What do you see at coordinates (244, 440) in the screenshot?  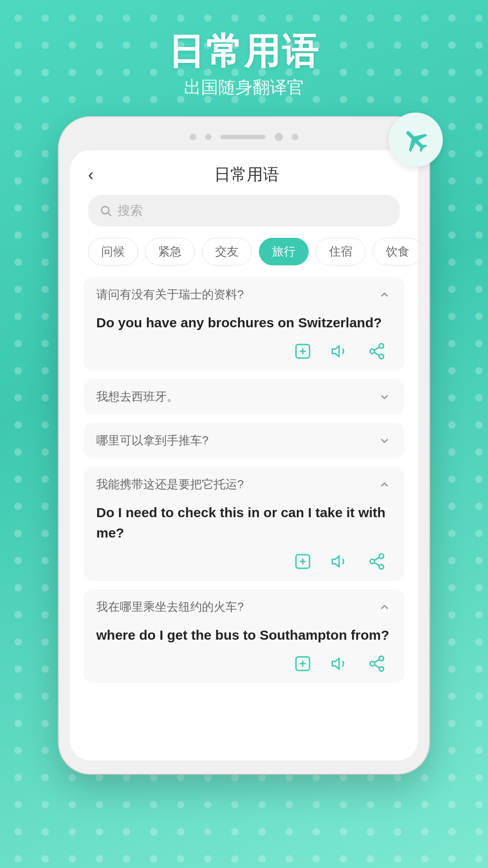 I see `phrase-header-3: 哪里可以拿到手推车?` at bounding box center [244, 440].